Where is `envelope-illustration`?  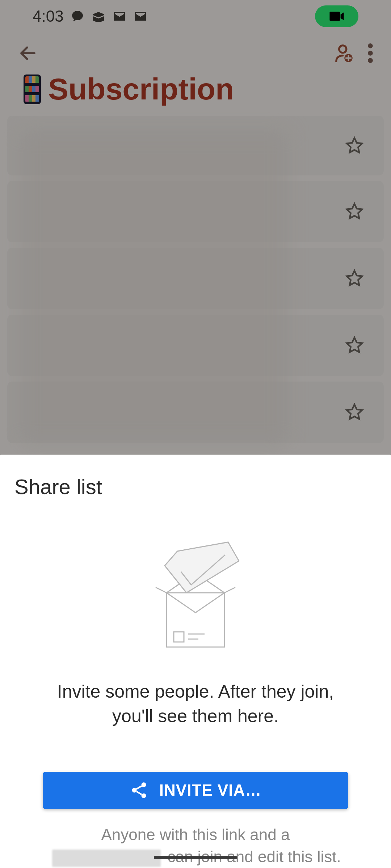
envelope-illustration is located at coordinates (196, 591).